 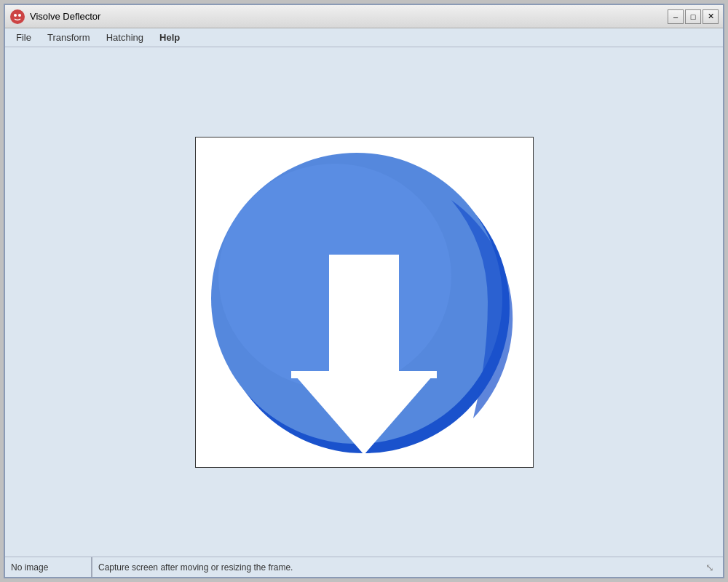 What do you see at coordinates (364, 567) in the screenshot?
I see `status-bar: No image Capture screen after moving or …` at bounding box center [364, 567].